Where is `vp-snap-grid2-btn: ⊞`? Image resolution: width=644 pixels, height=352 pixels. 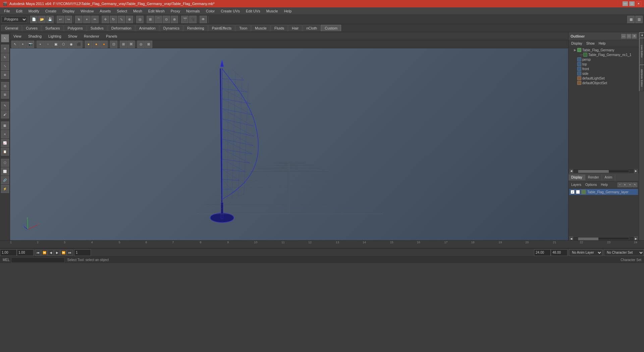 vp-snap-grid2-btn: ⊞ is located at coordinates (123, 44).